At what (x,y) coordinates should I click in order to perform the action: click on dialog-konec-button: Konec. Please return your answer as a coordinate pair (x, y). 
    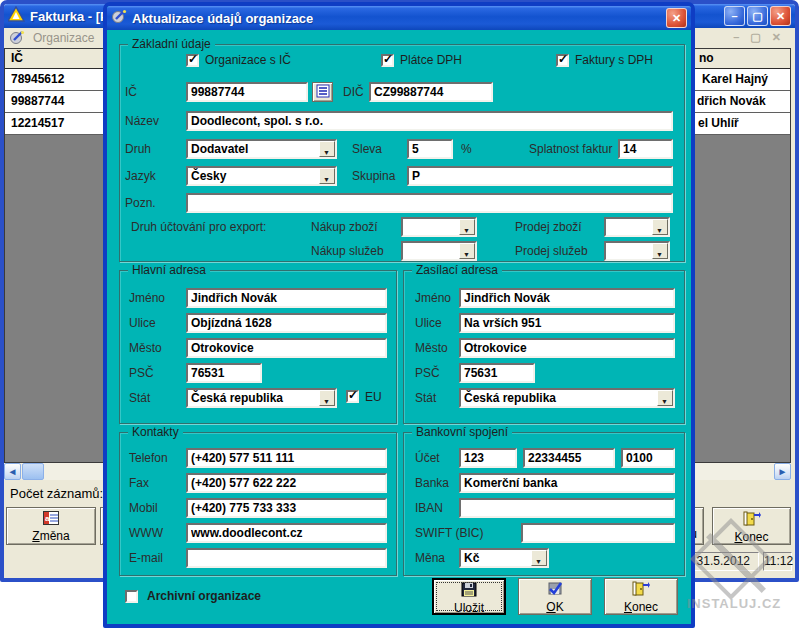
    Looking at the image, I should click on (641, 596).